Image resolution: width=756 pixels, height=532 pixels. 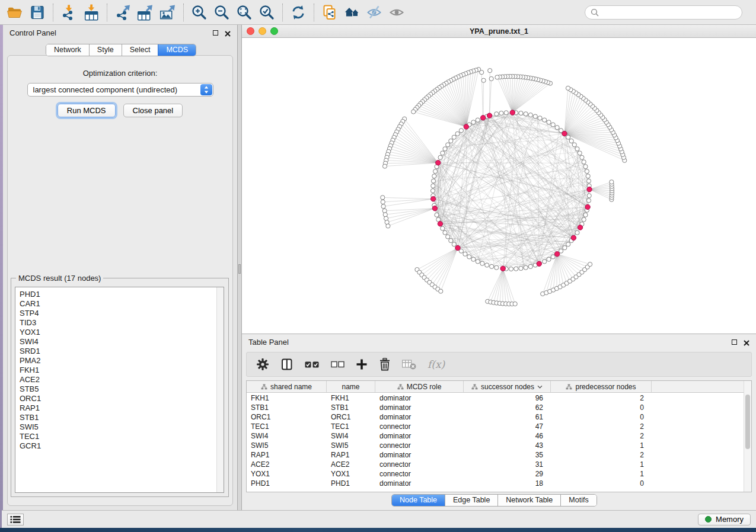 I want to click on save-session-button, so click(x=37, y=12).